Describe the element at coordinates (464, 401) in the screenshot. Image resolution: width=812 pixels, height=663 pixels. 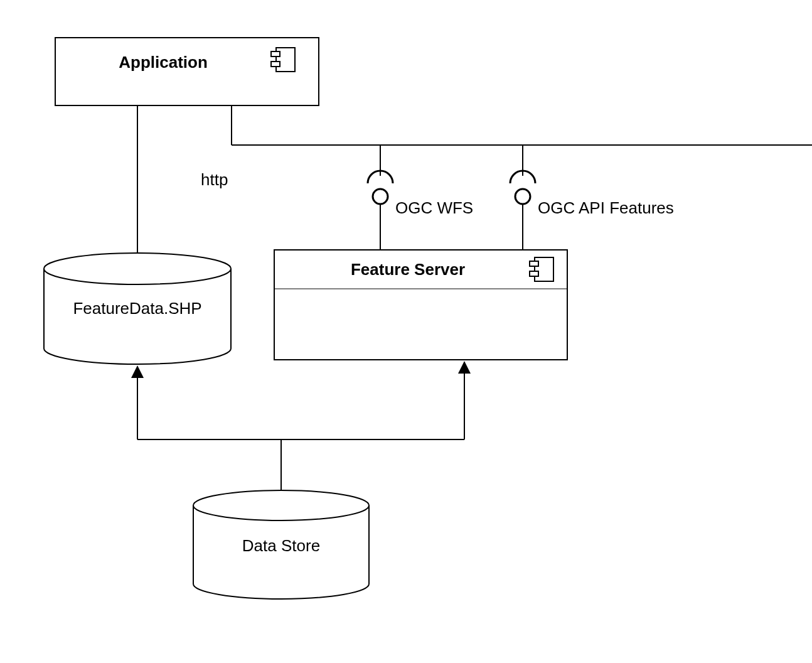
I see `datastore-to-featureserver-arrow` at that location.